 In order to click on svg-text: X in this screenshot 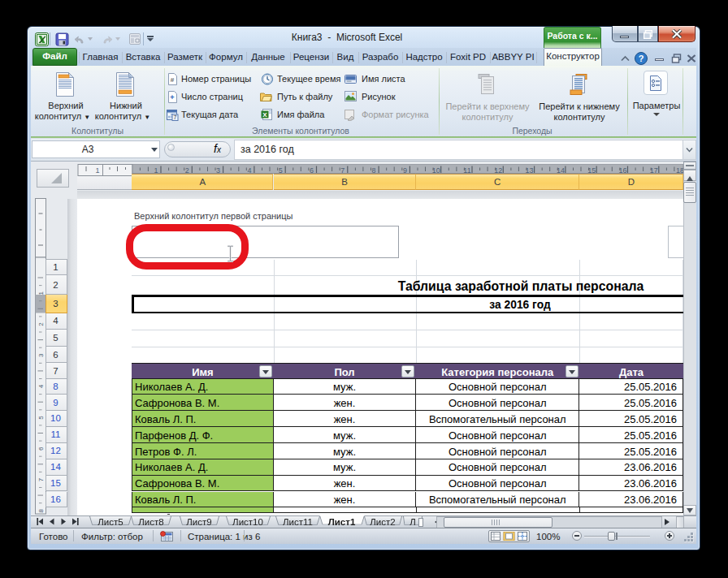, I will do `click(265, 115)`.